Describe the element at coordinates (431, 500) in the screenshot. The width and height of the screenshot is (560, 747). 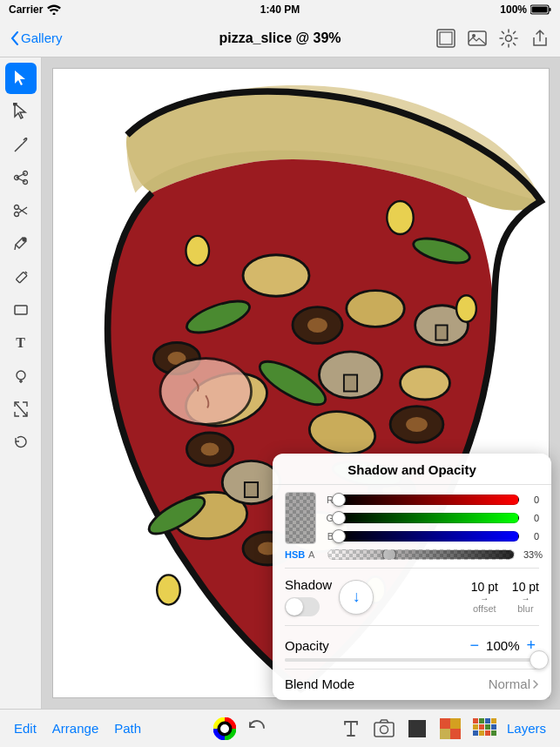
I see `red-slider-row: R 0` at that location.